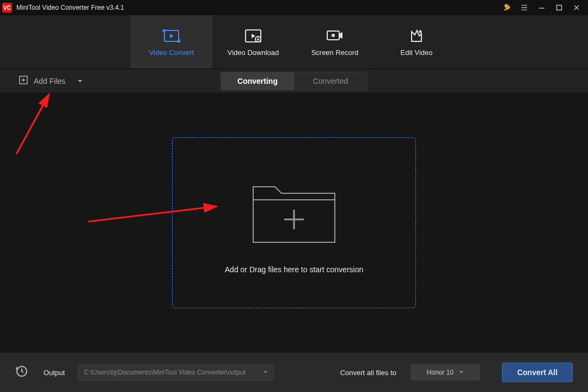 Image resolution: width=588 pixels, height=392 pixels. I want to click on tab-video-download: Video Download, so click(253, 42).